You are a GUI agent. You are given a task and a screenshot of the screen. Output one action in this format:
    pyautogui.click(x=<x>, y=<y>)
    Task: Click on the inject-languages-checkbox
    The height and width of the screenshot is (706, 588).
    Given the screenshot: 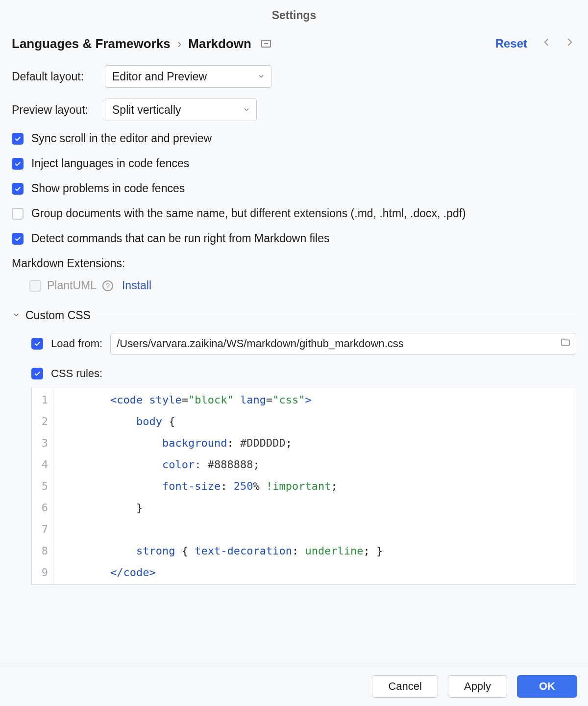 What is the action you would take?
    pyautogui.click(x=18, y=164)
    